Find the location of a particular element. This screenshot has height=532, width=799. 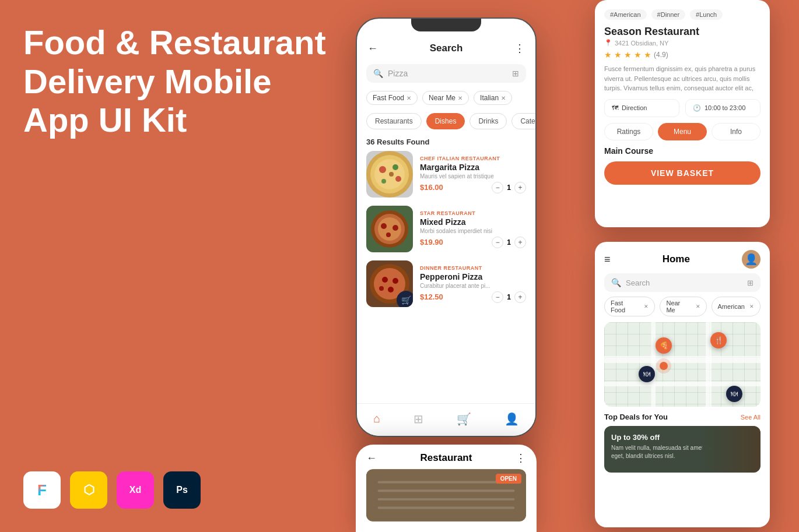

bottom-nav: ⌂ ⊞ 🛒 👤 is located at coordinates (446, 420).